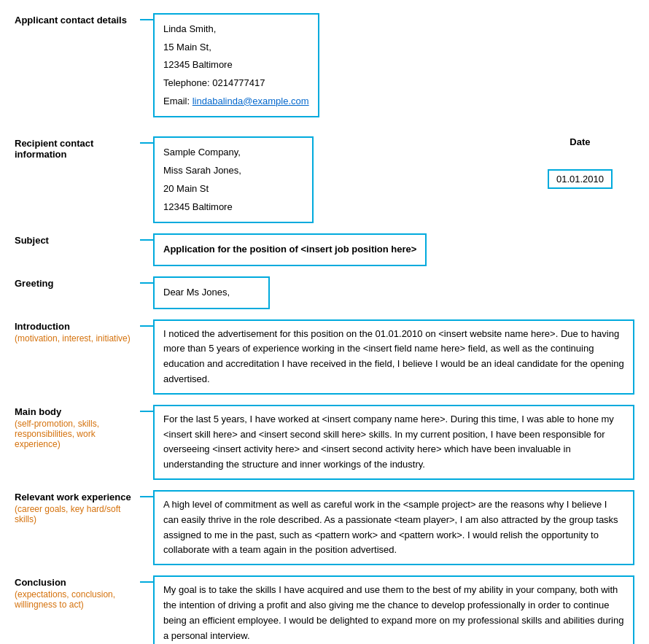 The width and height of the screenshot is (649, 644). What do you see at coordinates (77, 338) in the screenshot?
I see `introduction-sub: (motivation, interest, initiative)` at bounding box center [77, 338].